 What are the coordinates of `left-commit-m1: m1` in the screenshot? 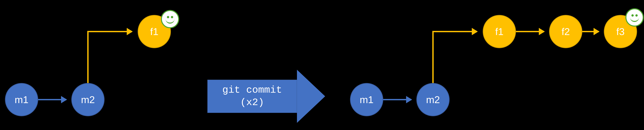 It's located at (22, 100).